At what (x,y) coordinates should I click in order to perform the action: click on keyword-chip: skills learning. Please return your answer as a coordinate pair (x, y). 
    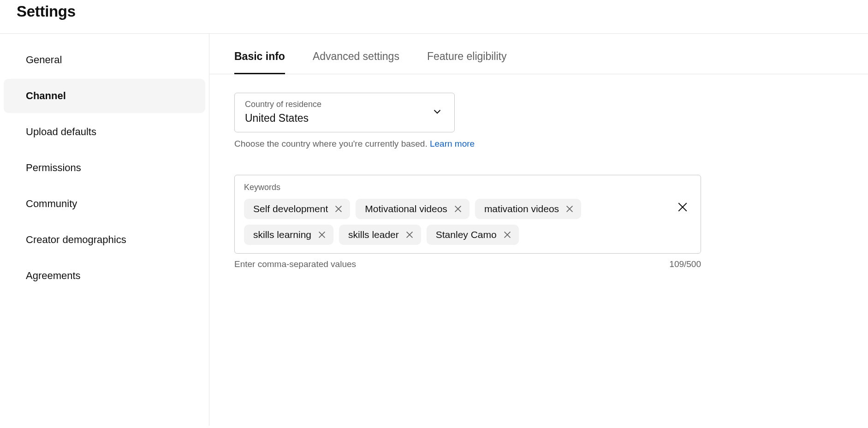
    Looking at the image, I should click on (289, 235).